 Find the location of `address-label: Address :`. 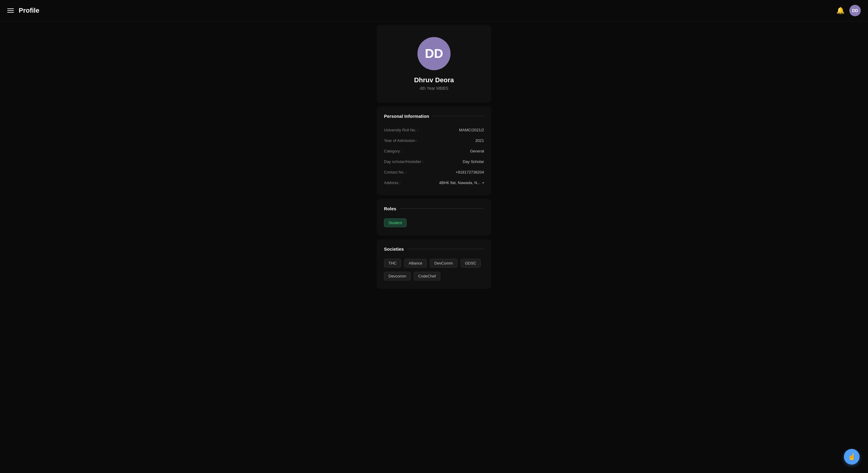

address-label: Address : is located at coordinates (392, 183).